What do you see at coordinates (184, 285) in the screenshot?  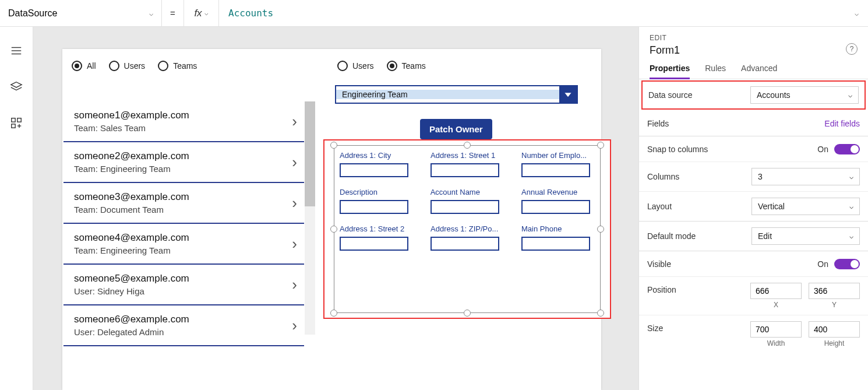 I see `list-item: someone5@example.comUser: Sidney Higa›` at bounding box center [184, 285].